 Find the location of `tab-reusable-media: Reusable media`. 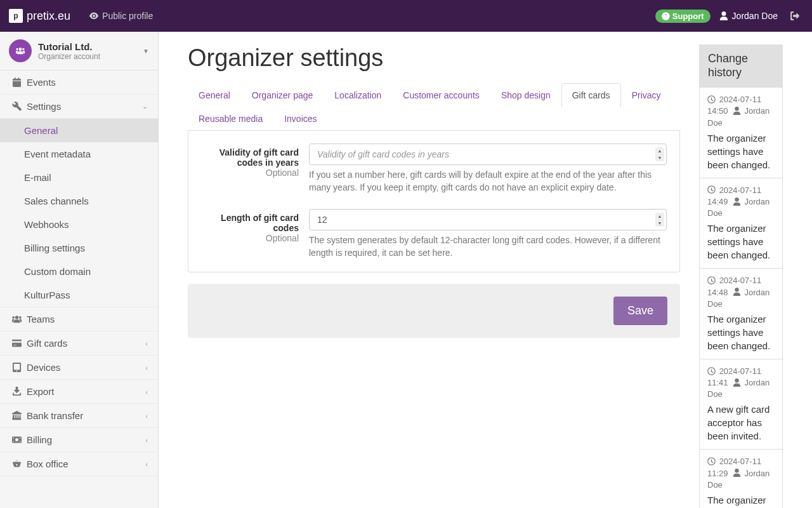

tab-reusable-media: Reusable media is located at coordinates (231, 119).